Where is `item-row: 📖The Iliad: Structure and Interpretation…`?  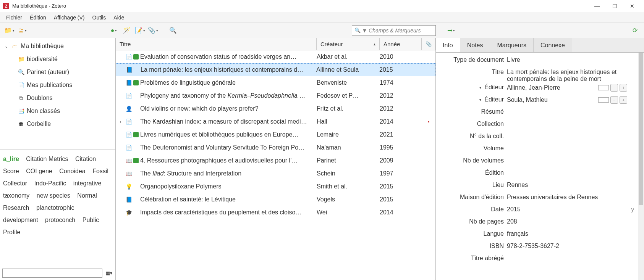 item-row: 📖The Iliad: Structure and Interpretation… is located at coordinates (276, 174).